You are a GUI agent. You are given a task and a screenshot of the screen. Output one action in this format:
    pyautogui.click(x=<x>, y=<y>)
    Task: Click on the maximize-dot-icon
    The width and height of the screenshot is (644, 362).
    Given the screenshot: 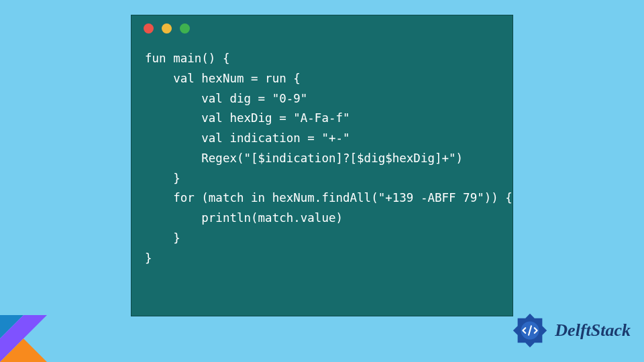 What is the action you would take?
    pyautogui.click(x=185, y=28)
    